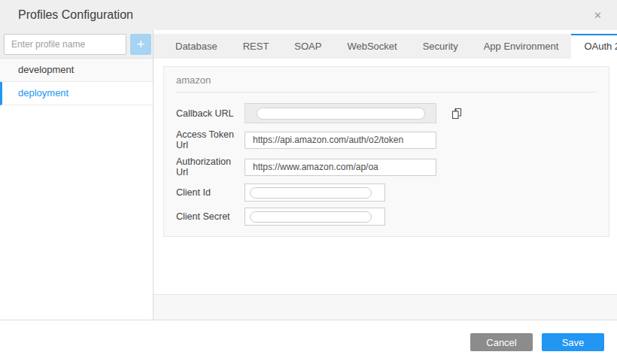 This screenshot has width=617, height=364. Describe the element at coordinates (77, 44) in the screenshot. I see `sidebar-add-profile-section: +` at that location.